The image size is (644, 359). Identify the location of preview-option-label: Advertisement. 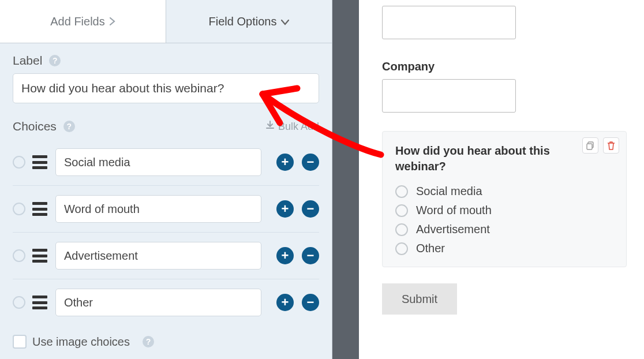
(453, 230).